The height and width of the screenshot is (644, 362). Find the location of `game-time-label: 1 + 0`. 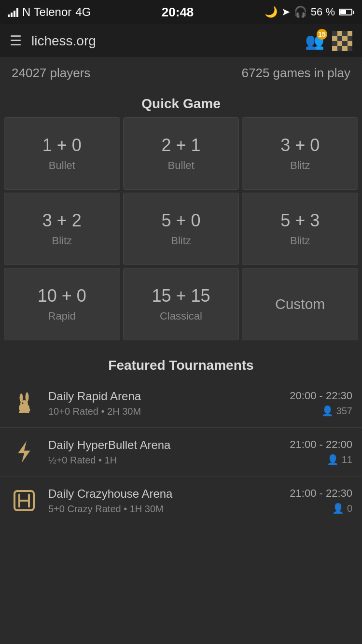

game-time-label: 1 + 0 is located at coordinates (62, 145).